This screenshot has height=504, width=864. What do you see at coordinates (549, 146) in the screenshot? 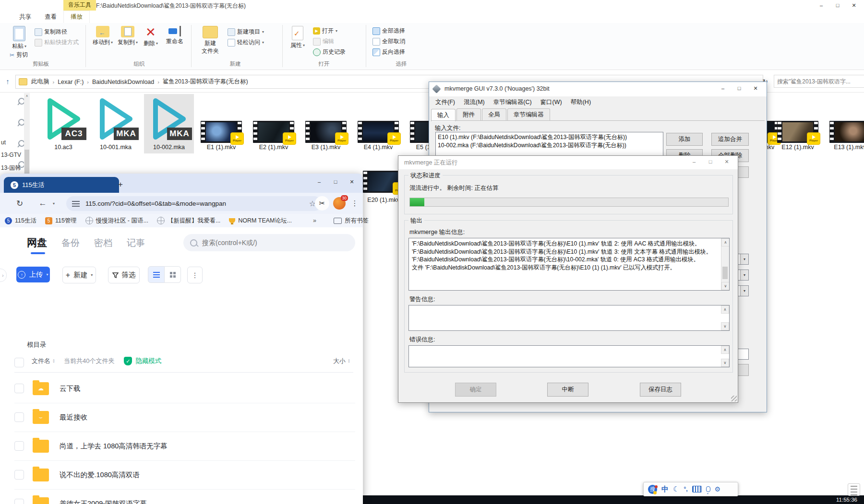
I see `input-file-row: 10-002.mka (F:\BaiduNetdiskDownload\鲨鱼20…` at bounding box center [549, 146].